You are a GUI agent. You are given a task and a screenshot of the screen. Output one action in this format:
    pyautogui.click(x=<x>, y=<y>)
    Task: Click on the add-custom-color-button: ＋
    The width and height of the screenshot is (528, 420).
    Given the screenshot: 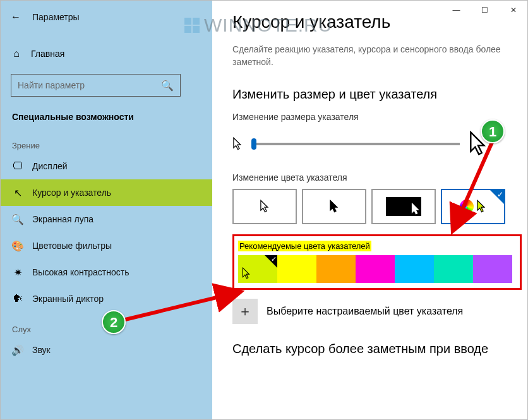 What is the action you would take?
    pyautogui.click(x=245, y=311)
    